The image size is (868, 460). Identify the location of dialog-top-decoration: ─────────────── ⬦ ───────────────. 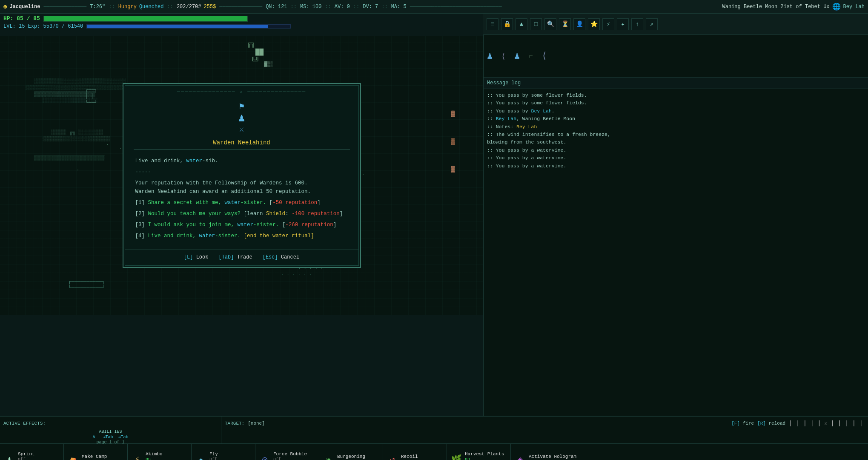
(242, 90).